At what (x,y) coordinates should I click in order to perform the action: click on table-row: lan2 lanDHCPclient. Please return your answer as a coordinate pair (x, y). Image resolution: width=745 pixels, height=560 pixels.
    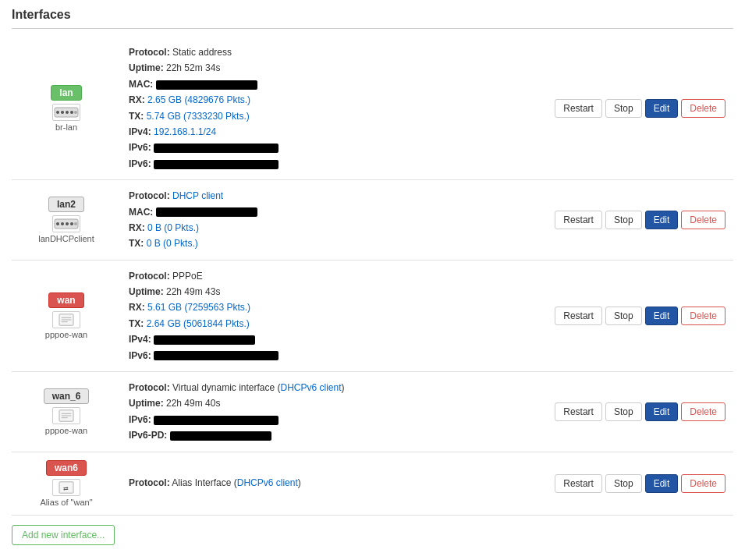
    Looking at the image, I should click on (373, 220).